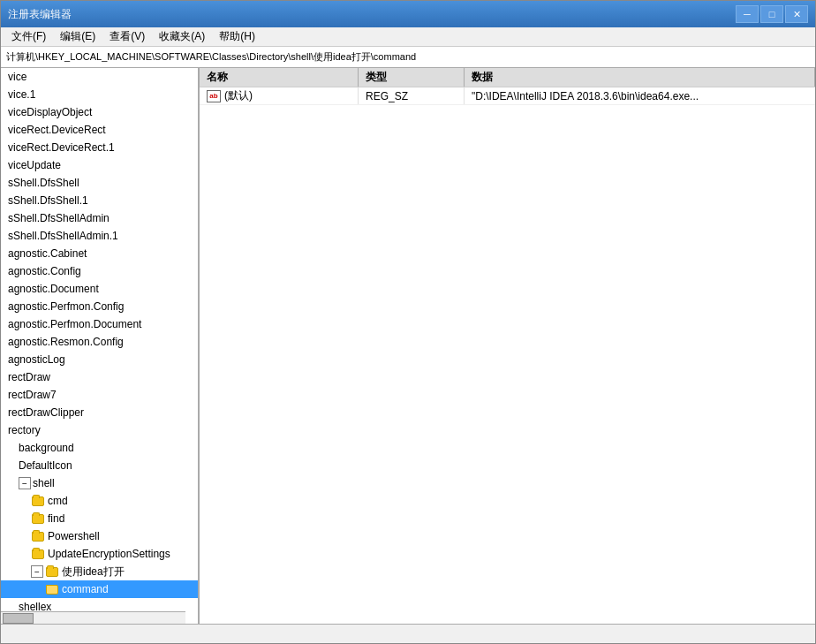 This screenshot has height=644, width=816. I want to click on folder-ues-icon, so click(38, 554).